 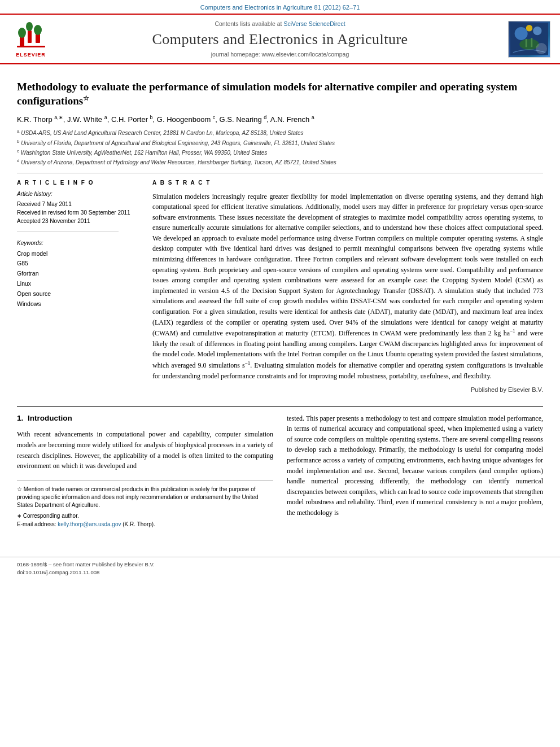 I want to click on elsevier-logo: ELSEVIER, so click(x=30, y=39).